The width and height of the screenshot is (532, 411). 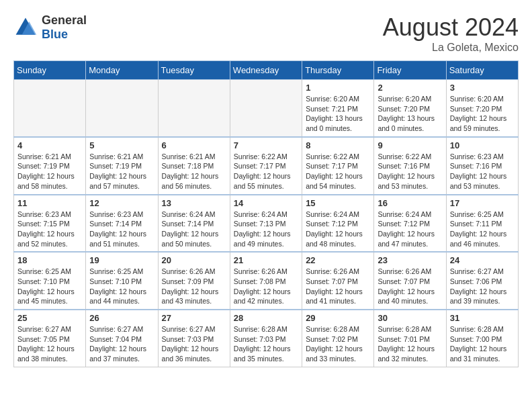 What do you see at coordinates (339, 166) in the screenshot?
I see `day-cell: 8Sunrise: 6:22 AM Sunset: 7:17 PM Daylig…` at bounding box center [339, 166].